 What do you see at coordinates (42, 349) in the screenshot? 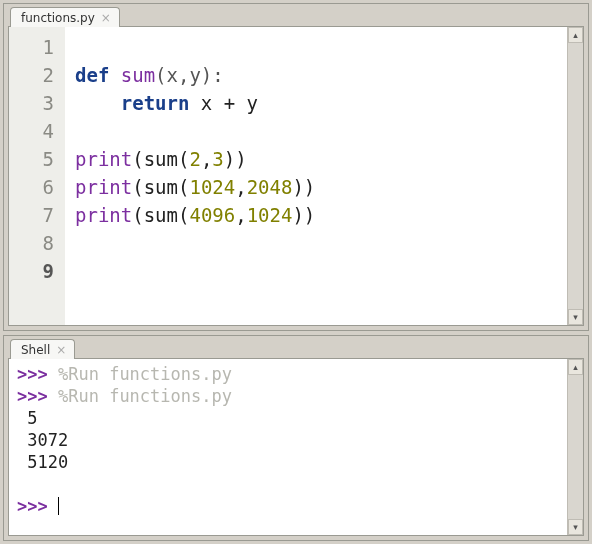
I see `tab-shell: Shell ×` at bounding box center [42, 349].